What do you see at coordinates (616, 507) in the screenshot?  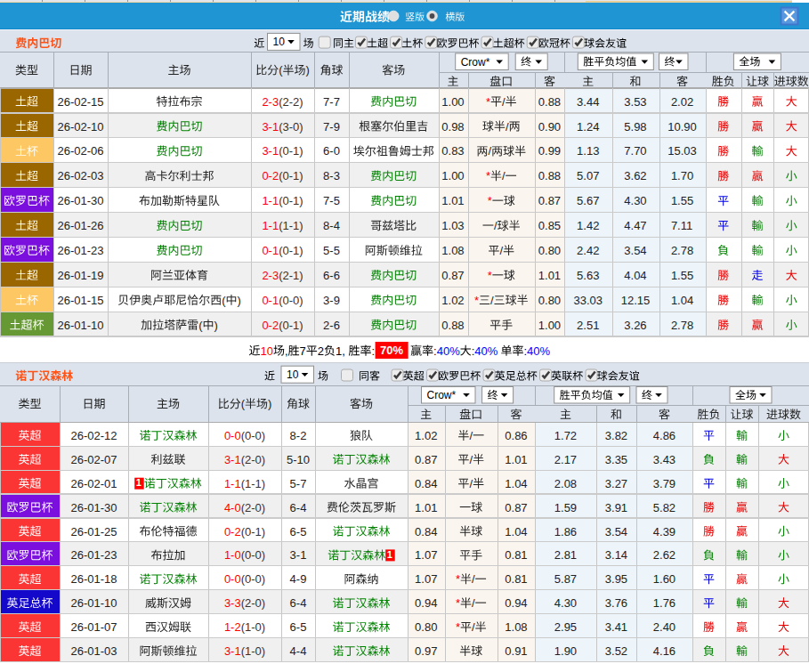 I see `svg-text: 3.91` at bounding box center [616, 507].